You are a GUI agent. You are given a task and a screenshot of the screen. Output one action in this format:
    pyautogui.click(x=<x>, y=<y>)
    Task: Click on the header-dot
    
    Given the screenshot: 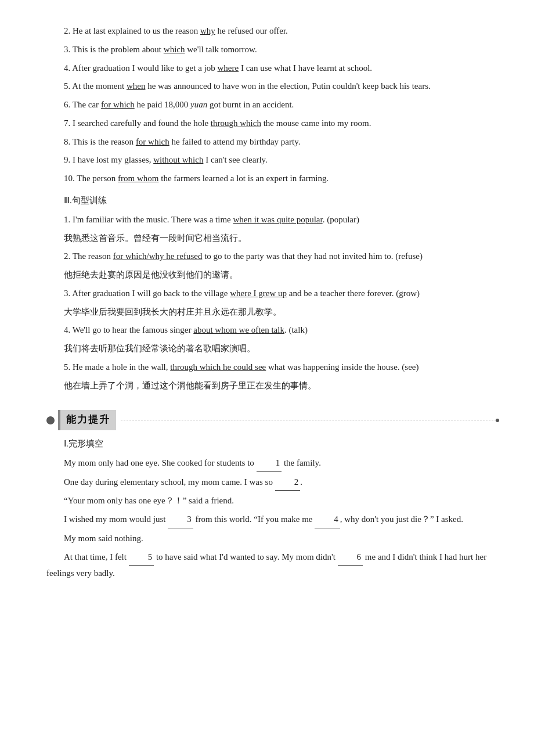 What is the action you would take?
    pyautogui.click(x=50, y=420)
    